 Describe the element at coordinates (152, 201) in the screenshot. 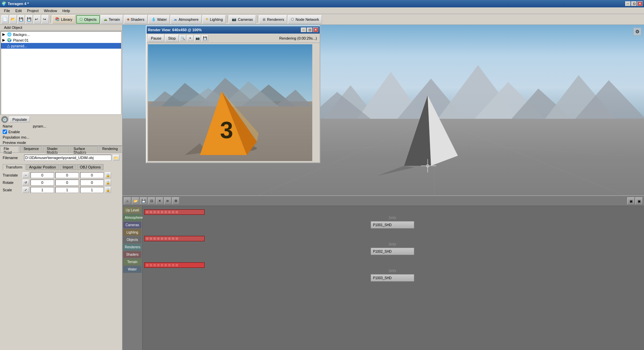

I see `node-zoom-fit-btn: ⊡` at that location.